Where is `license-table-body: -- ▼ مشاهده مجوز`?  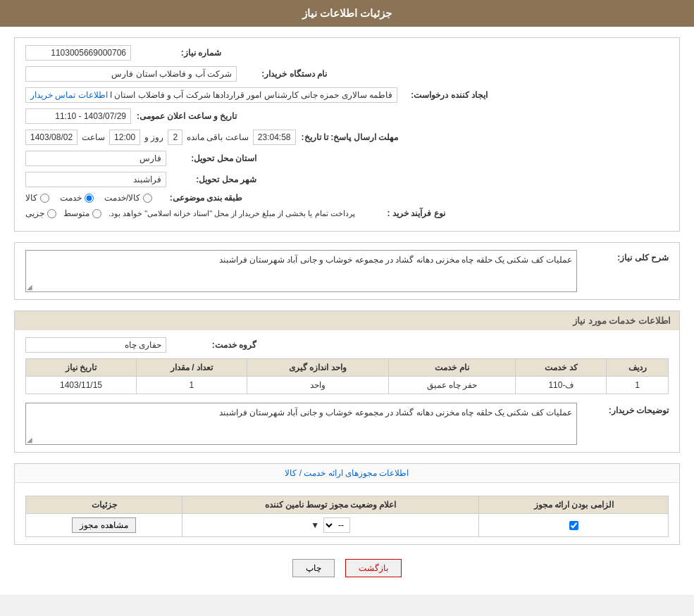
license-table-body: -- ▼ مشاهده مجوز is located at coordinates (347, 525).